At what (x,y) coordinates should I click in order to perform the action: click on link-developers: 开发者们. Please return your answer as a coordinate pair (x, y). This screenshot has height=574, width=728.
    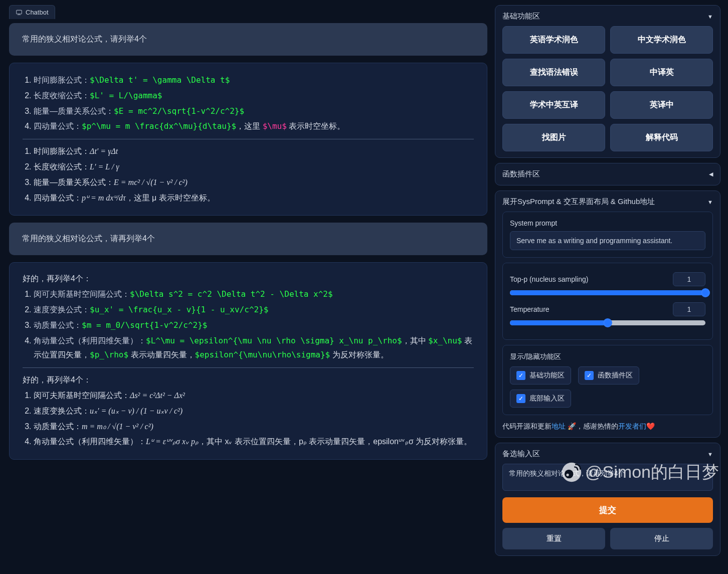
    Looking at the image, I should click on (632, 426).